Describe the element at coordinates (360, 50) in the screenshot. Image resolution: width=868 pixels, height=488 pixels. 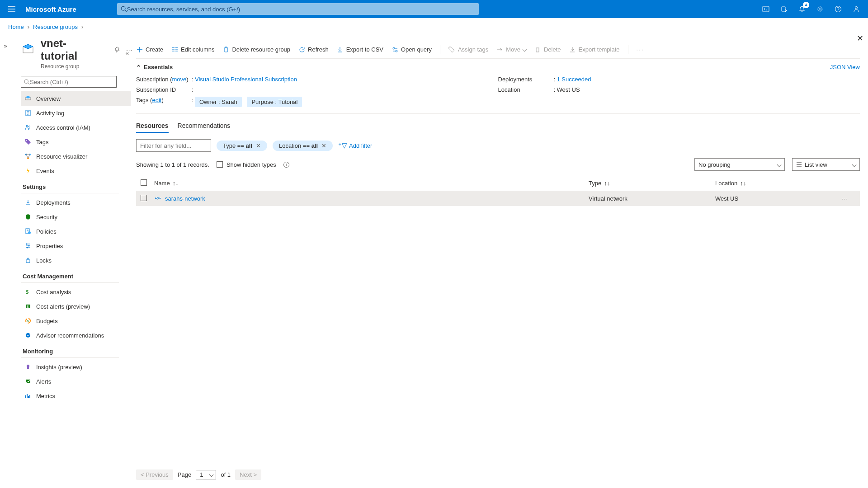
I see `export-csv-button: Export to CSV` at that location.